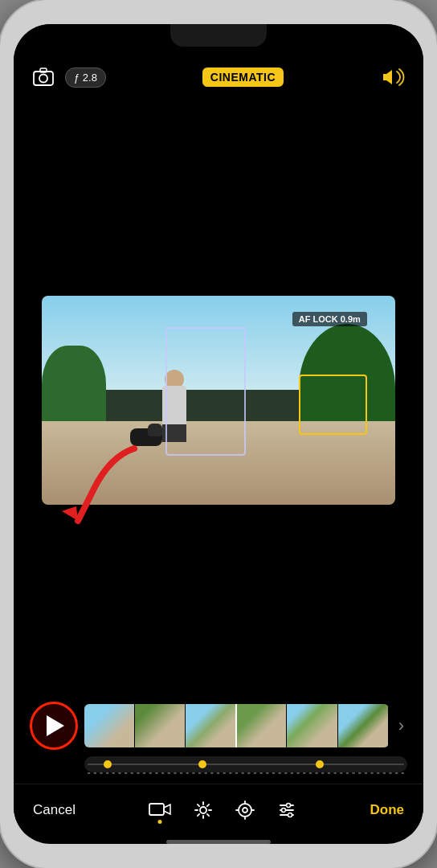  I want to click on scene-dog, so click(150, 430).